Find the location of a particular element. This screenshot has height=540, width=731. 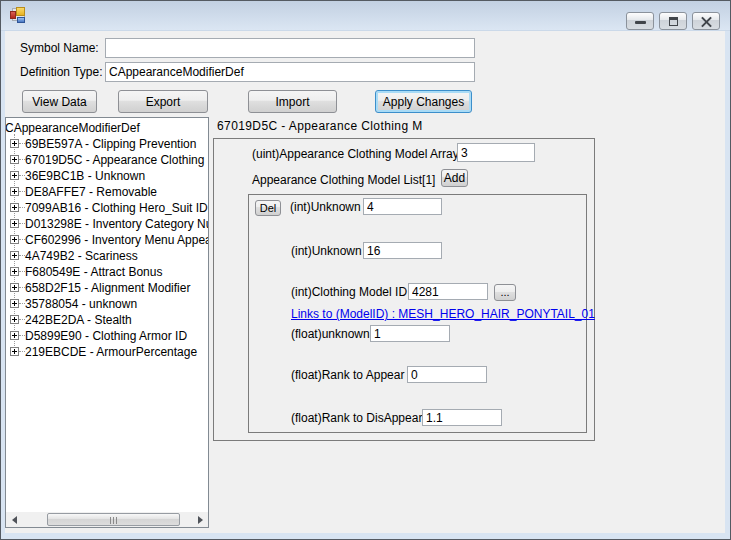

tree-item: 69BE597A - Clipping Prevention is located at coordinates (107, 144).